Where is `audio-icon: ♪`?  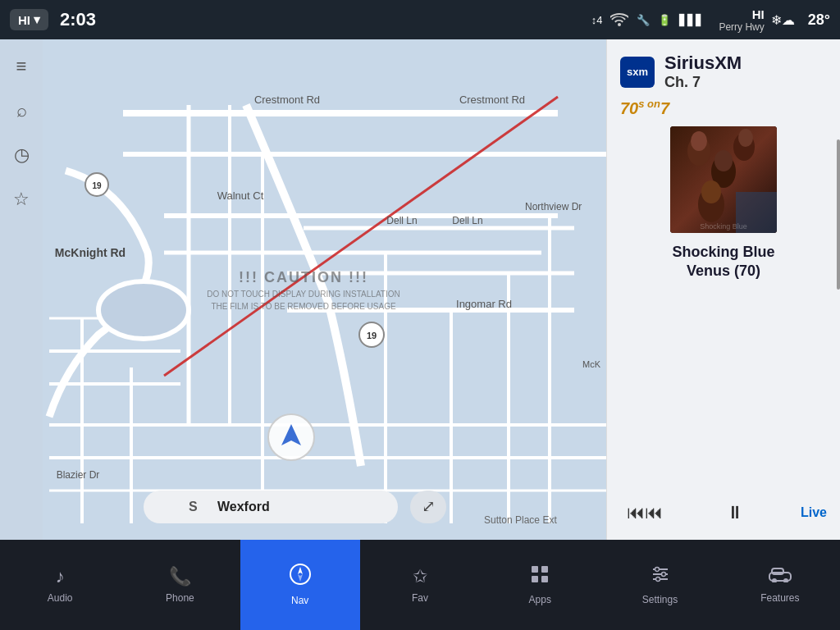 audio-icon: ♪ is located at coordinates (61, 577).